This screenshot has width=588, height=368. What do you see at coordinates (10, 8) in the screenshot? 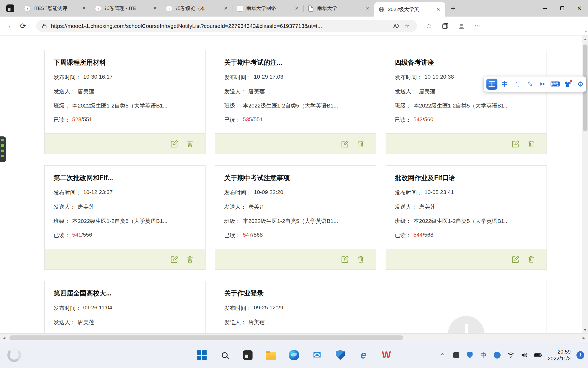
I see `tab-actions-menu-icon` at bounding box center [10, 8].